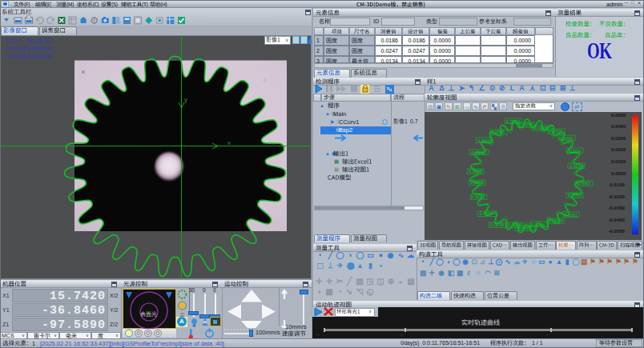 This screenshot has width=644, height=348. I want to click on svg-text: 0.0013, so click(477, 197).